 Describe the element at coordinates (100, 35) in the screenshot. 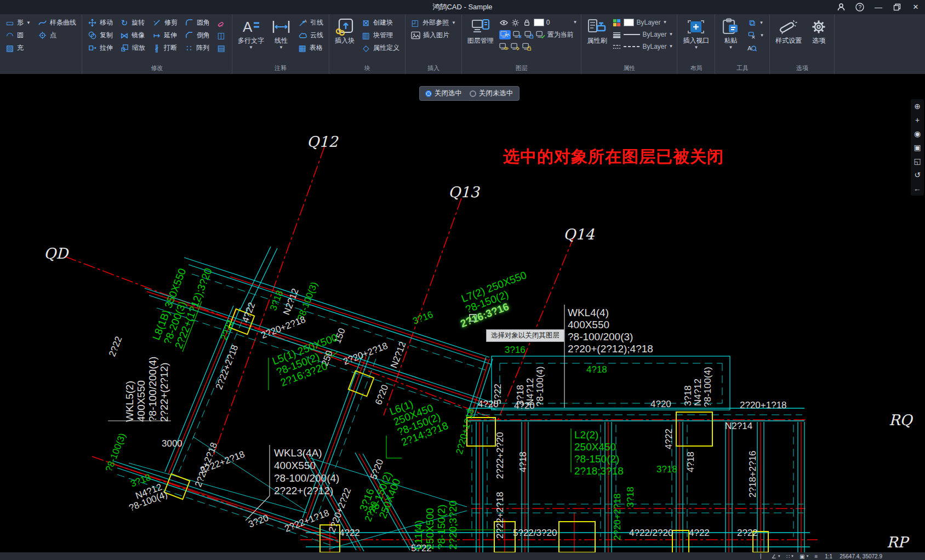

I see `ribbon-btn-复制: 复制` at that location.